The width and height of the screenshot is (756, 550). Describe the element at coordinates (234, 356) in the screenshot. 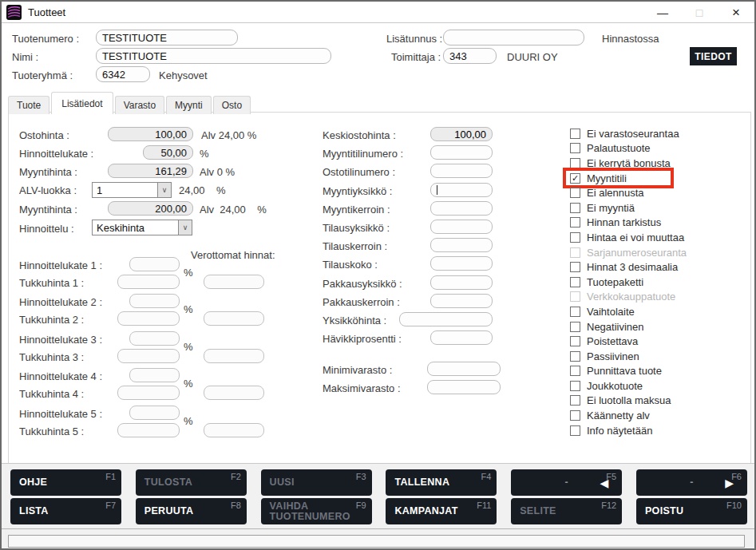

I see `tukkuhinta-3-vat-free-field` at that location.